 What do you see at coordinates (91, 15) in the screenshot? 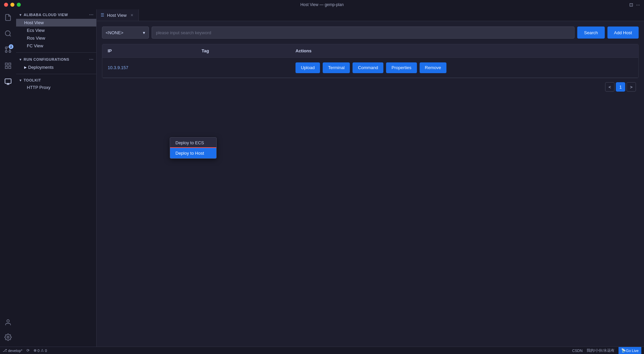
I see `section-more-icon: ···` at bounding box center [91, 15].